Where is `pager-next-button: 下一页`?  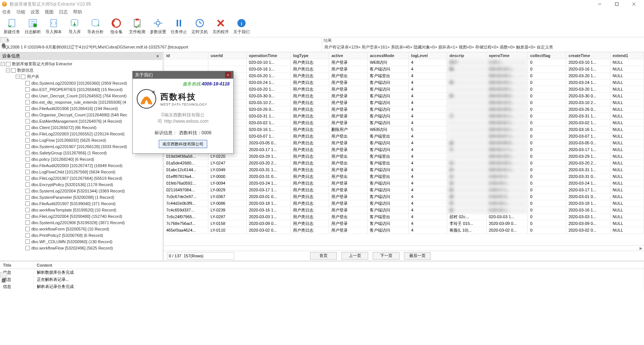
pager-next-button: 下一页 is located at coordinates (386, 256).